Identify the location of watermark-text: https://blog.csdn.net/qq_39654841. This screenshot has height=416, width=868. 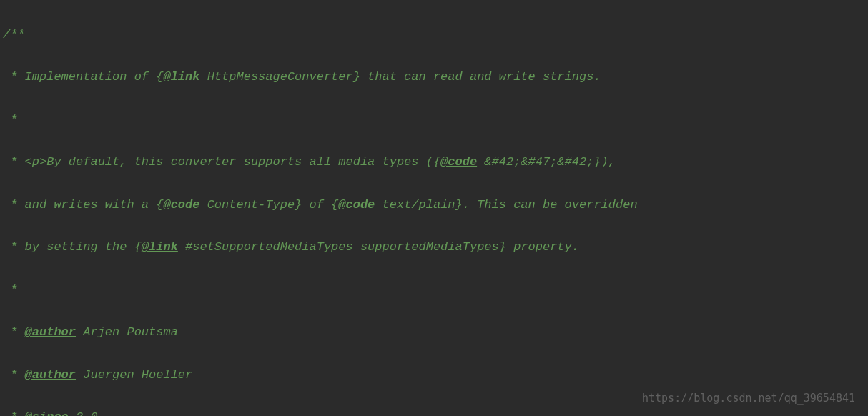
(749, 398).